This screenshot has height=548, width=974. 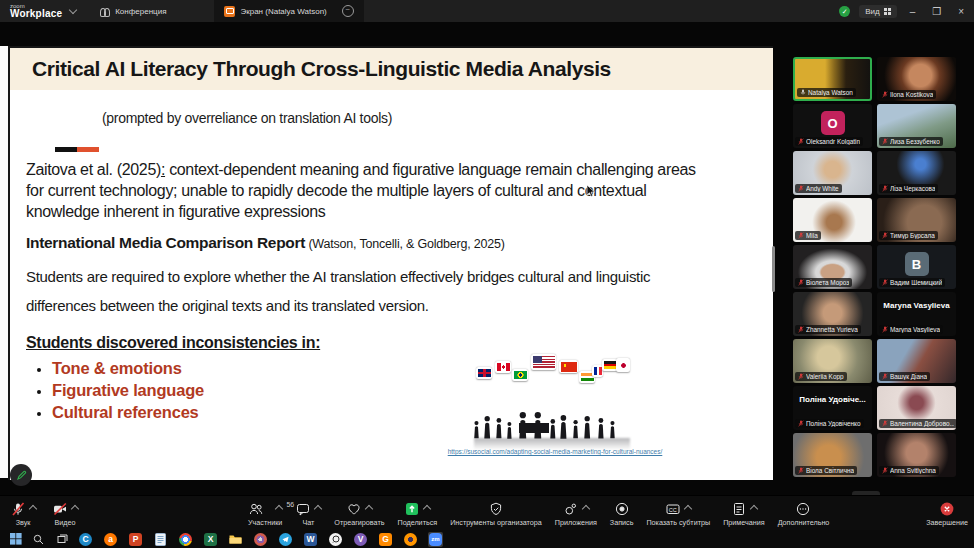 What do you see at coordinates (62, 540) in the screenshot?
I see `task-view-icon` at bounding box center [62, 540].